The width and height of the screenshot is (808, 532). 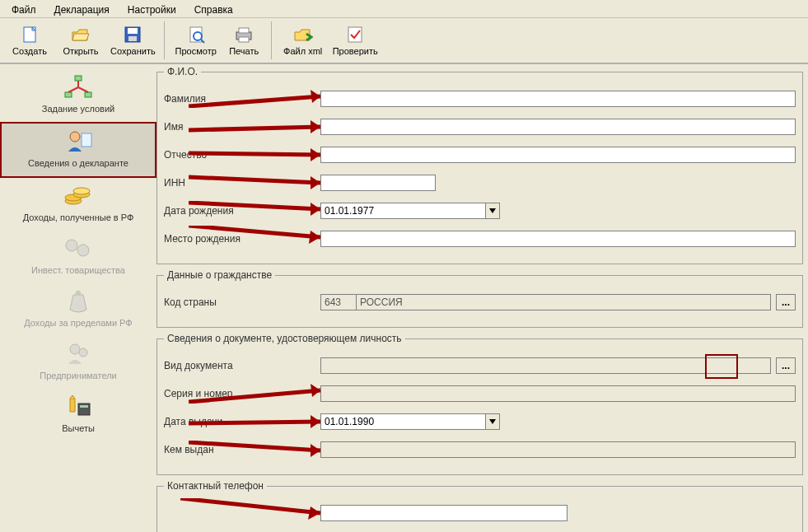 I want to click on fieldset-citizen: Данные о гражданстве Код страны ..., so click(x=479, y=298).